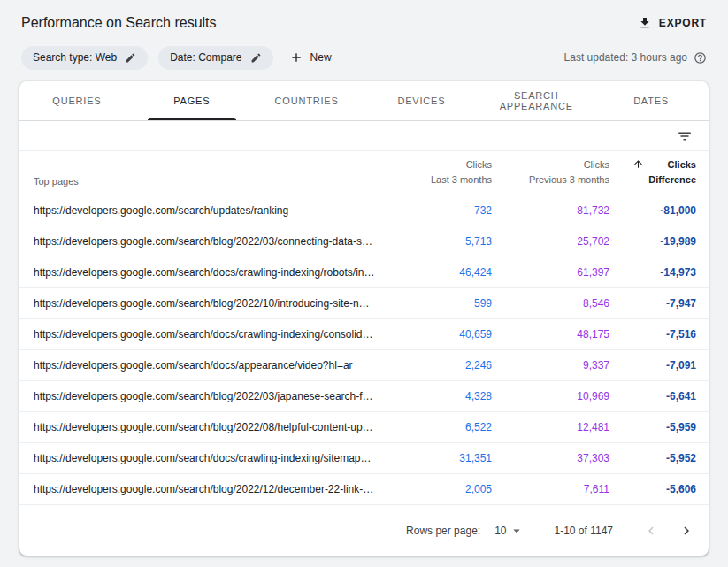 The image size is (728, 567). Describe the element at coordinates (536, 101) in the screenshot. I see `tab-search-appearance: SEARCH APPEARANCE` at that location.